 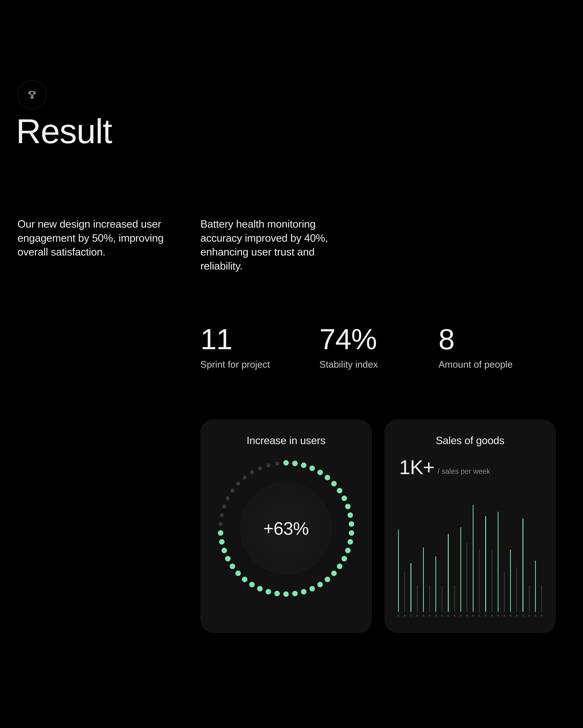 I want to click on result-summary-1: Our new design increased user engagement…, so click(x=96, y=238).